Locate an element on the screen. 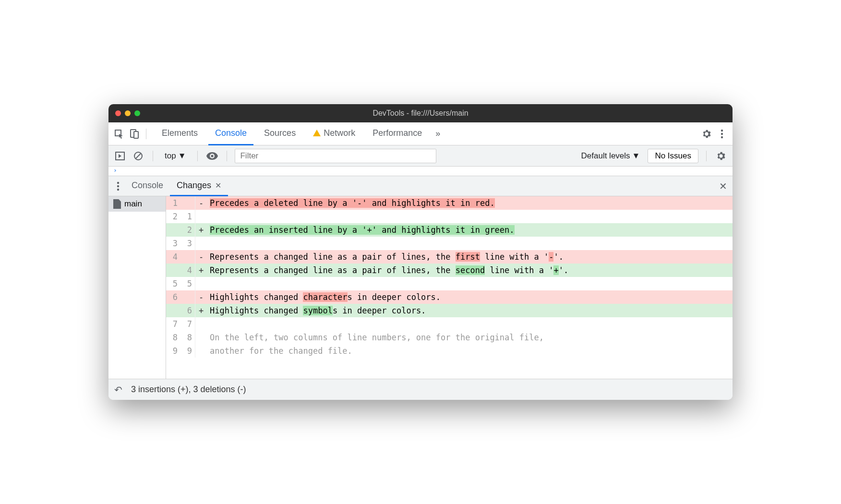 This screenshot has width=841, height=504. filter-input is located at coordinates (336, 156).